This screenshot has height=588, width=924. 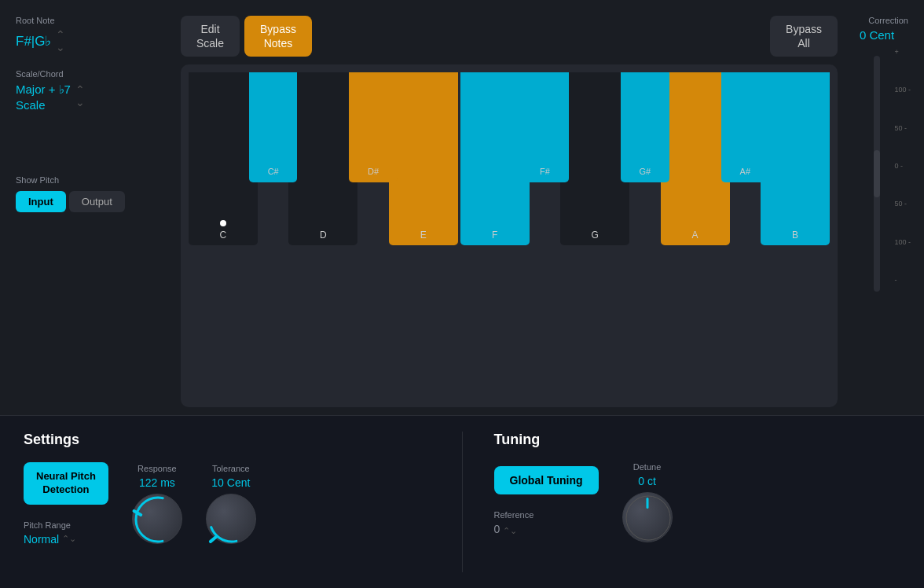 I want to click on key-label-Cs: C#, so click(x=273, y=171).